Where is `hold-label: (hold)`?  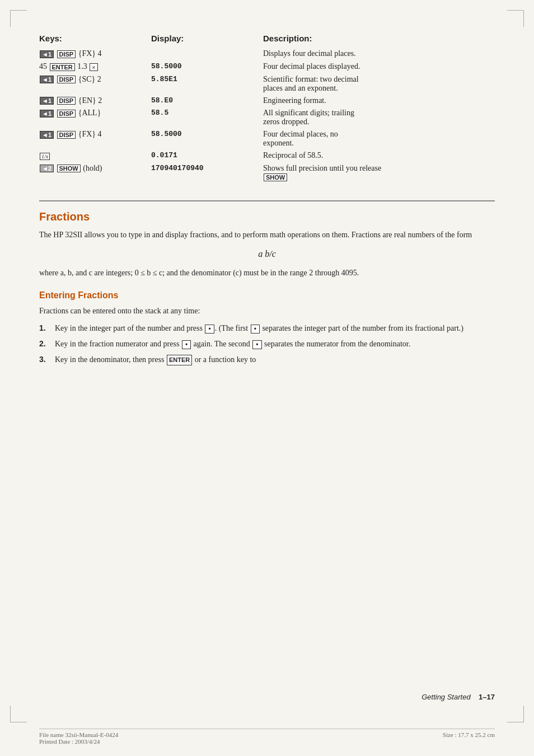
hold-label: (hold) is located at coordinates (92, 168).